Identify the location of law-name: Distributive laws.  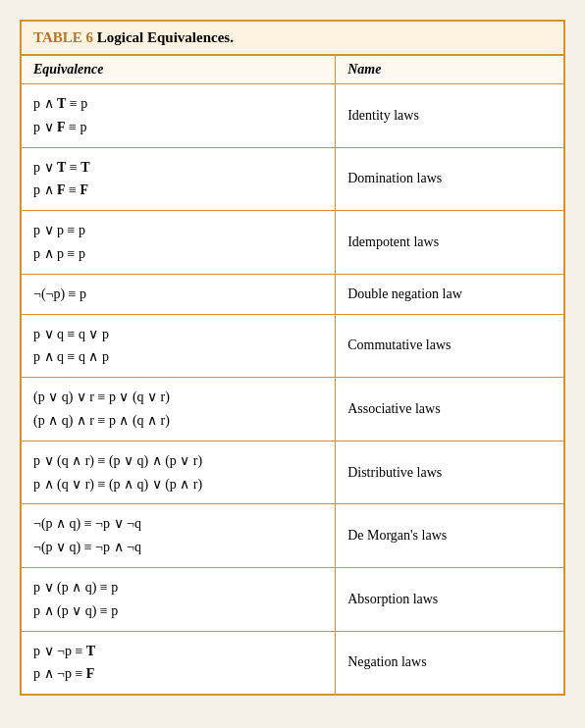
(395, 473).